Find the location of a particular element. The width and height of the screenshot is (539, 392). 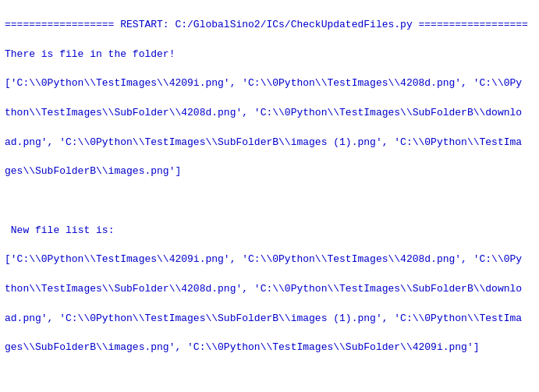

line-array-1c: ad.png', 'C:\\0Python\\TestImages\\SubFo… is located at coordinates (264, 142).